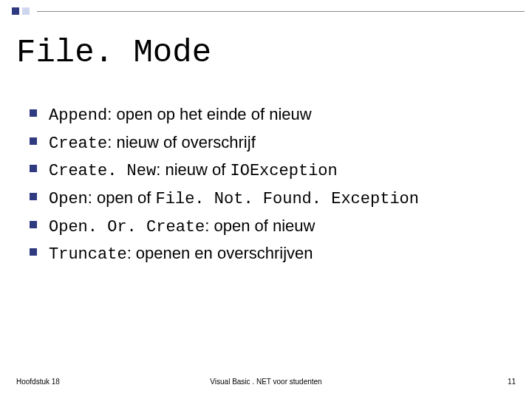 This screenshot has height=399, width=532. I want to click on list-item-text: Open. Or. Create: open of nieuw, so click(182, 227).